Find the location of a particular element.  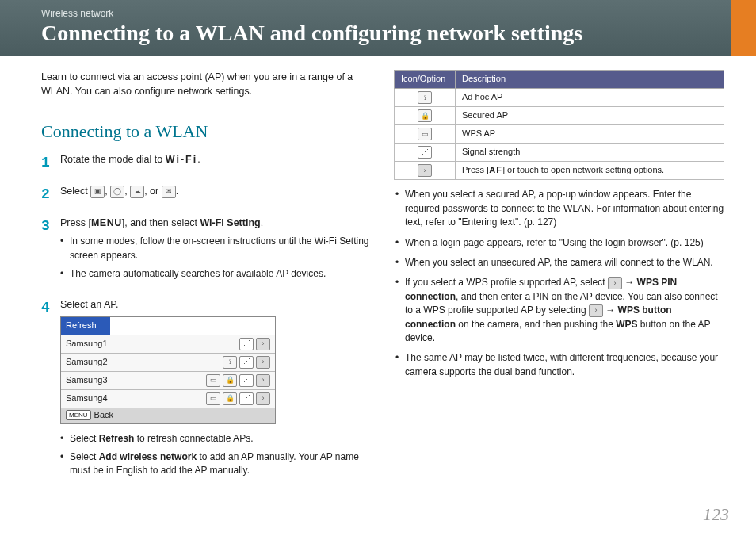

menu-pill: MENU is located at coordinates (78, 415).